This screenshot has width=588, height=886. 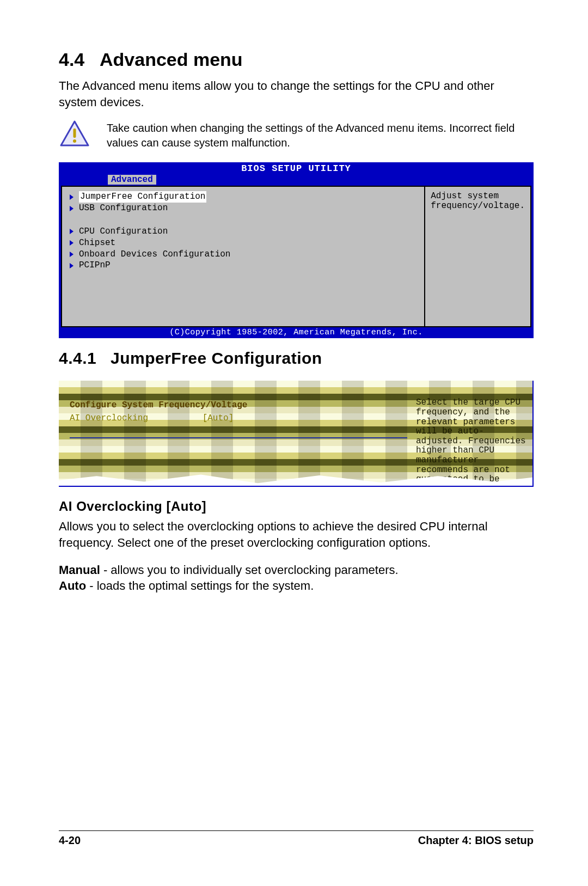 What do you see at coordinates (238, 438) in the screenshot?
I see `divider` at bounding box center [238, 438].